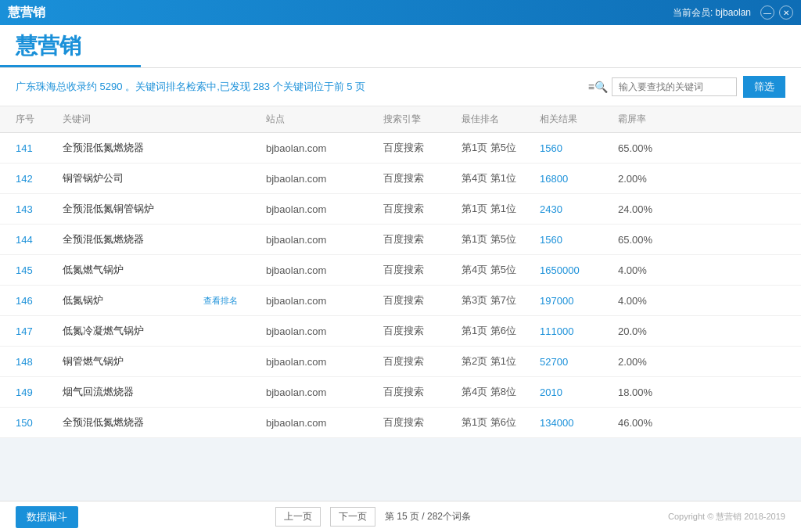  I want to click on cell-best-rank: 第1页 第5位, so click(501, 239).